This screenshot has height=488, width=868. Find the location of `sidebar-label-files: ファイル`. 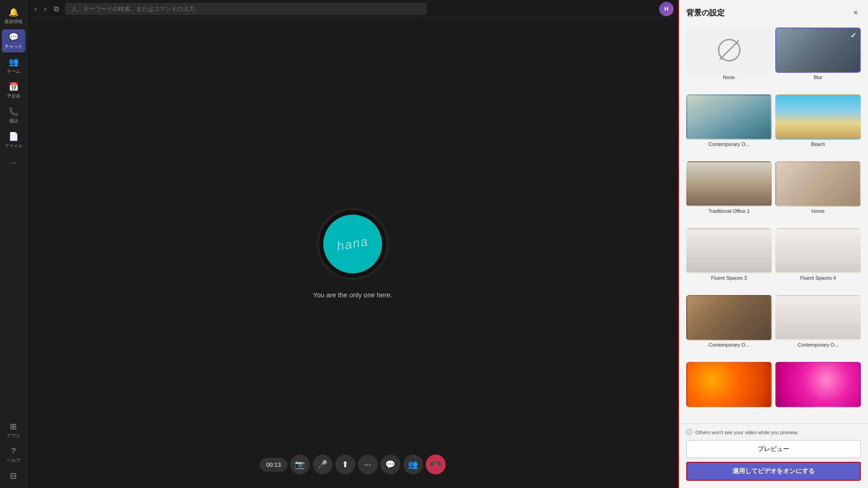

sidebar-label-files: ファイル is located at coordinates (14, 146).